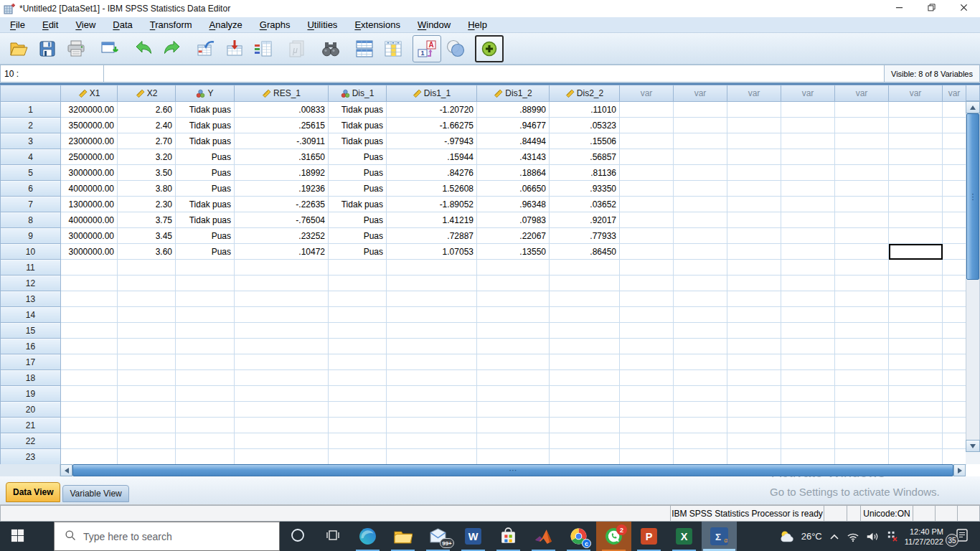  What do you see at coordinates (357, 173) in the screenshot?
I see `cell-r5-dis1: Puas` at bounding box center [357, 173].